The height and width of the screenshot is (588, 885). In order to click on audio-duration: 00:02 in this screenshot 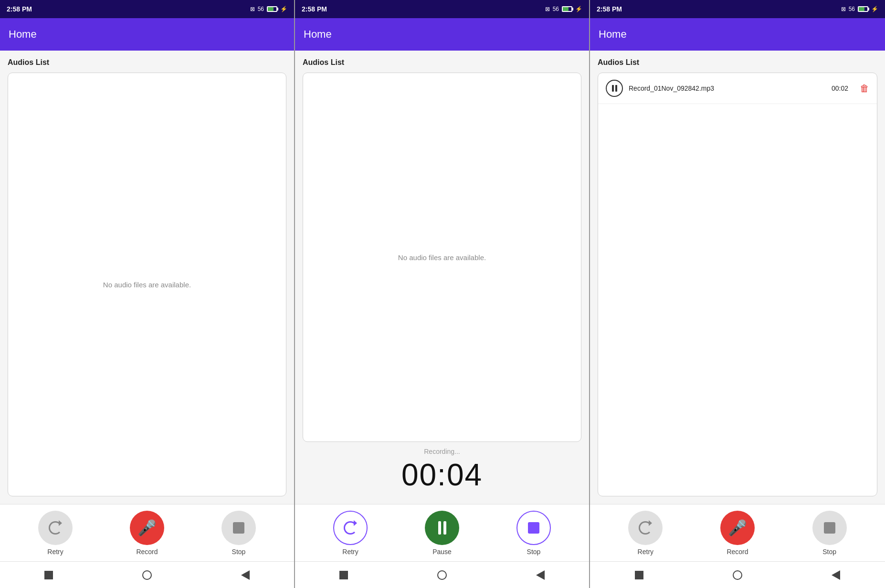, I will do `click(840, 88)`.